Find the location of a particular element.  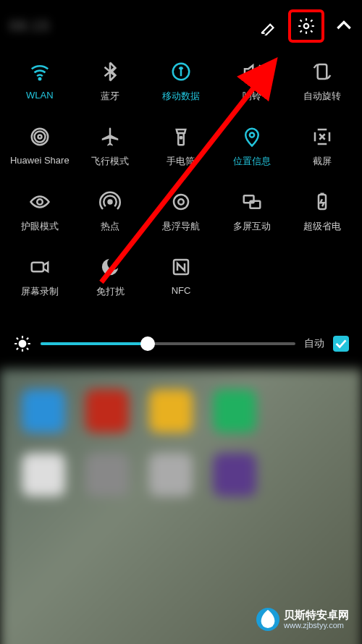

tile-label: 护眼模式 is located at coordinates (40, 226).